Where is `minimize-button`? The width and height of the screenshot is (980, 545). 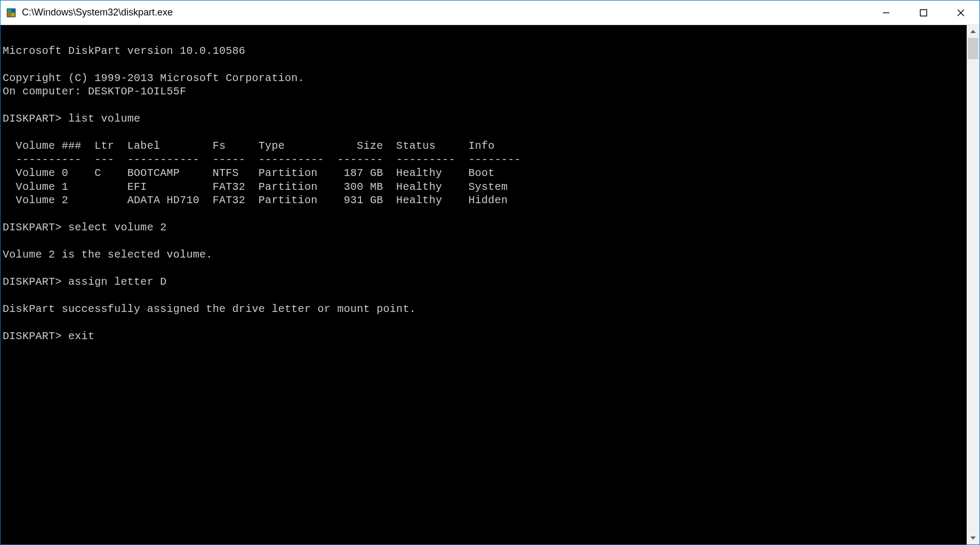 minimize-button is located at coordinates (886, 13).